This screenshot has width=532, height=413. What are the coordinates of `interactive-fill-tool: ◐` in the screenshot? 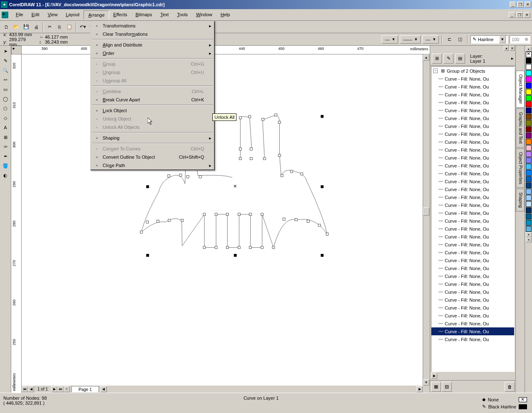 It's located at (5, 175).